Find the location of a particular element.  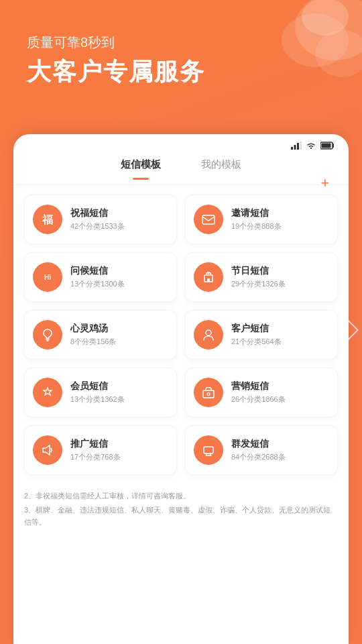

invite-desc: 19个分类888条 is located at coordinates (256, 227).